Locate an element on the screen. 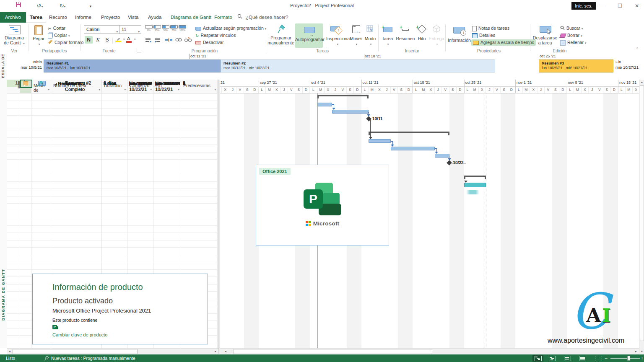  chart-hscrollbar: ◄ ► is located at coordinates (429, 351).